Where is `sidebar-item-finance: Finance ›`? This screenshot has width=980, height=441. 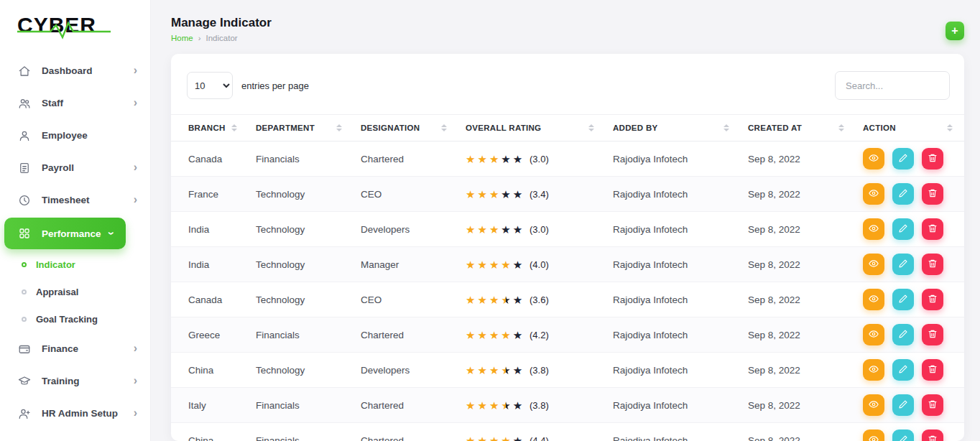 sidebar-item-finance: Finance › is located at coordinates (75, 349).